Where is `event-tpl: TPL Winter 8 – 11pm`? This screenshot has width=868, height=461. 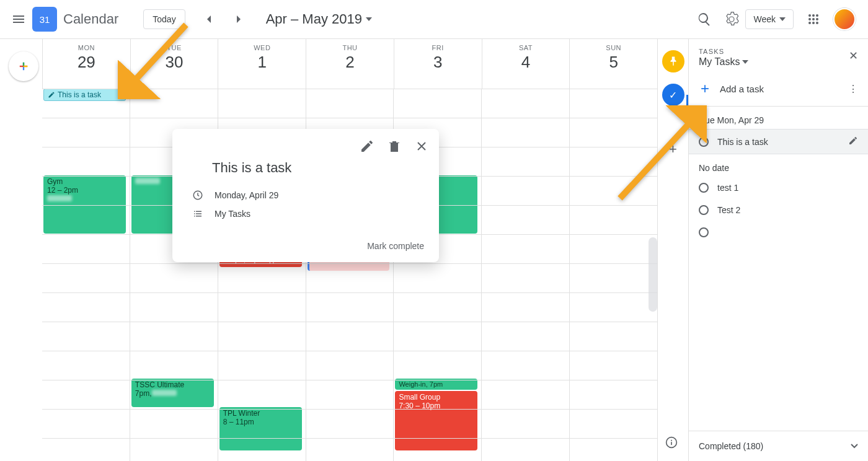
event-tpl: TPL Winter 8 – 11pm is located at coordinates (260, 429).